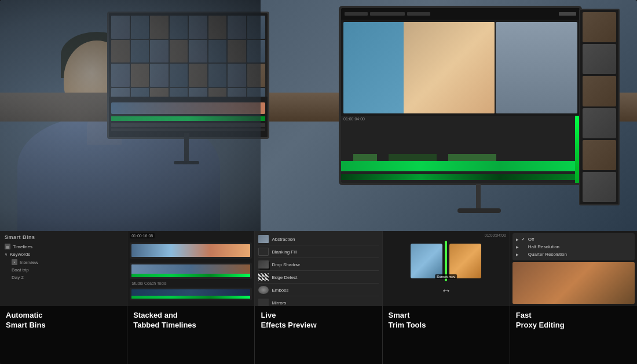  I want to click on arrow-icon-0: ▶, so click(518, 240).